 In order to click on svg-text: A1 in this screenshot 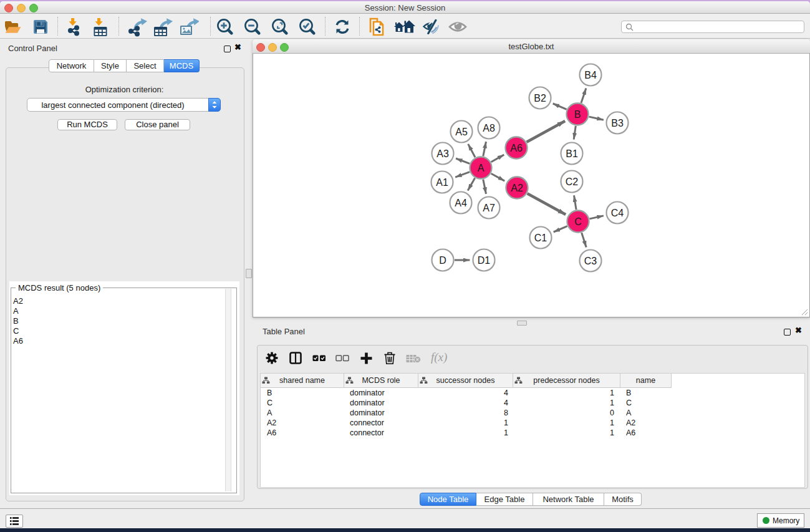, I will do `click(442, 182)`.